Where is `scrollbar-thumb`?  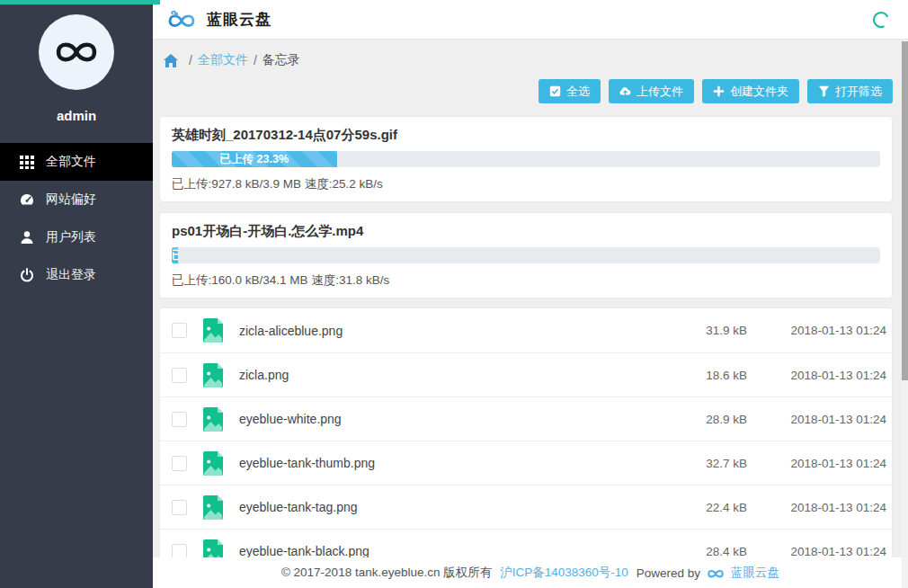
scrollbar-thumb is located at coordinates (904, 210).